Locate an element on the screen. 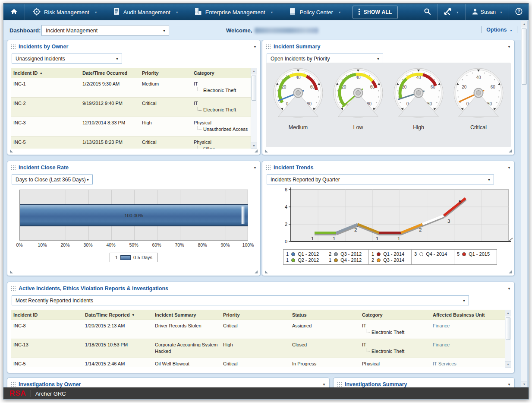 The height and width of the screenshot is (403, 532). column-header: Status is located at coordinates (324, 315).